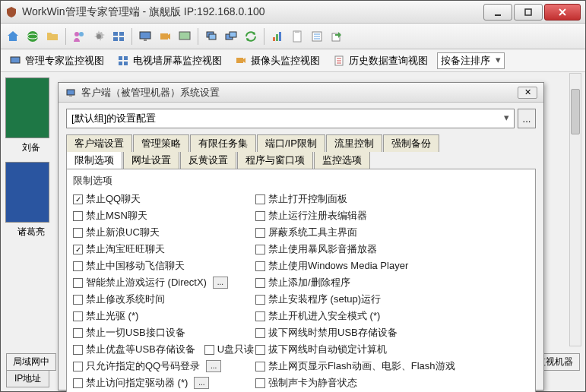  Describe the element at coordinates (309, 283) in the screenshot. I see `restriction-label: 禁止添加/删除程序` at that location.